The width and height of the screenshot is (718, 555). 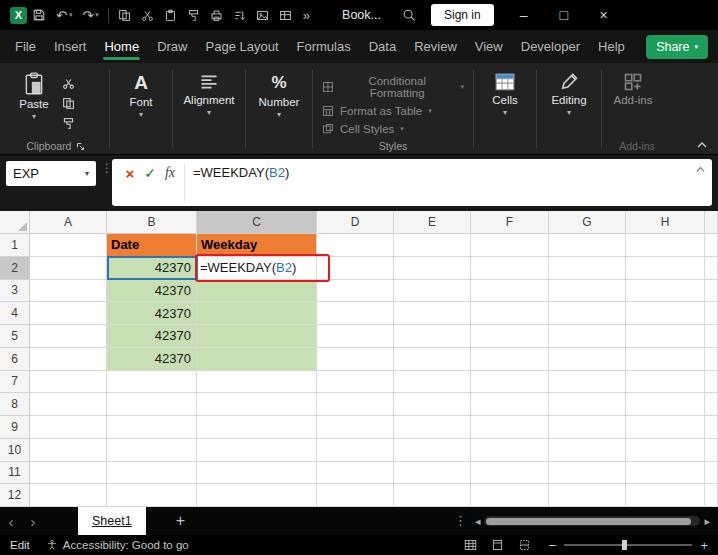 I want to click on row-header-7: 7, so click(x=15, y=382).